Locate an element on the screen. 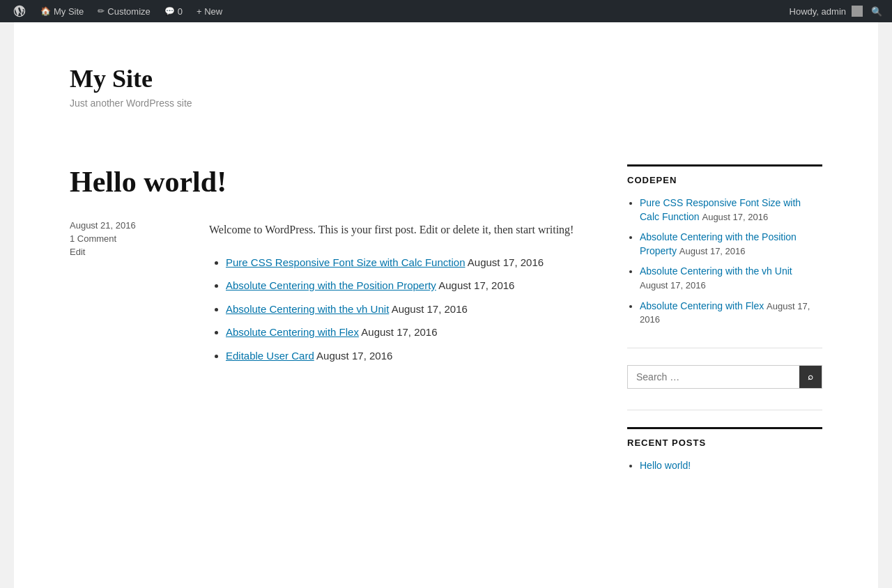 This screenshot has width=892, height=588. my-site-button: 🏠 My Site is located at coordinates (62, 11).